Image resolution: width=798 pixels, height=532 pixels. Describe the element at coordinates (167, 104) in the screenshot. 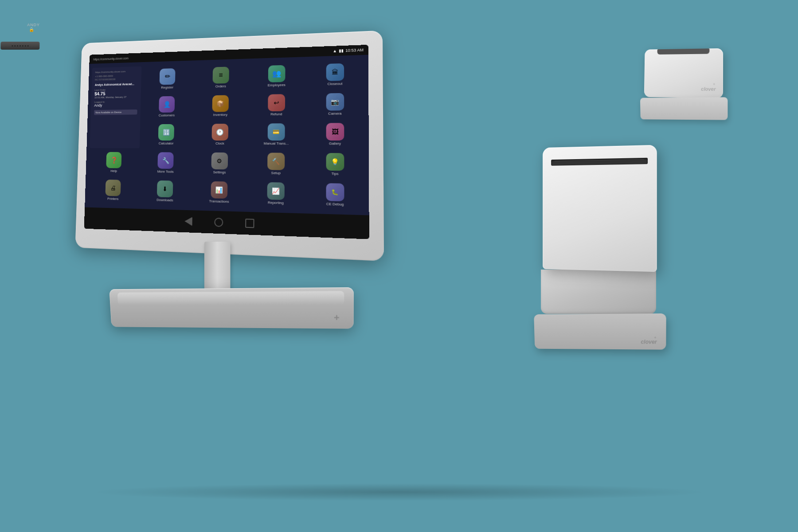

I see `customers-icon: 👤` at that location.